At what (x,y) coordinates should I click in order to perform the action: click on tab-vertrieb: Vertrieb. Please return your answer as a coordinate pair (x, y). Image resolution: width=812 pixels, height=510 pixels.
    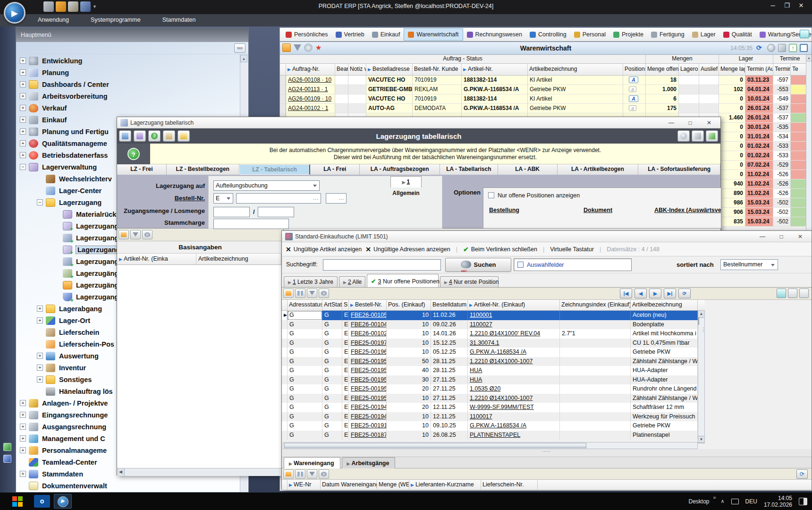
    Looking at the image, I should click on (350, 34).